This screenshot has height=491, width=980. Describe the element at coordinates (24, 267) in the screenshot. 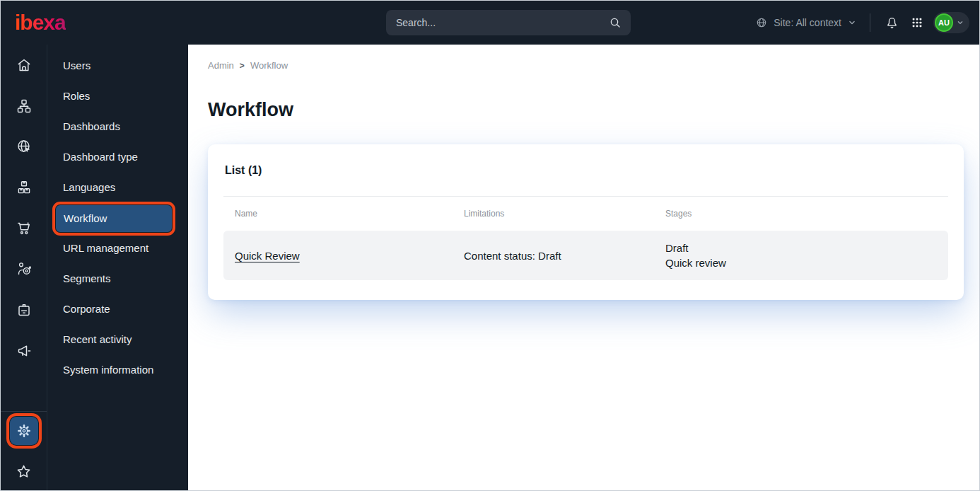

I see `icon-rail` at that location.